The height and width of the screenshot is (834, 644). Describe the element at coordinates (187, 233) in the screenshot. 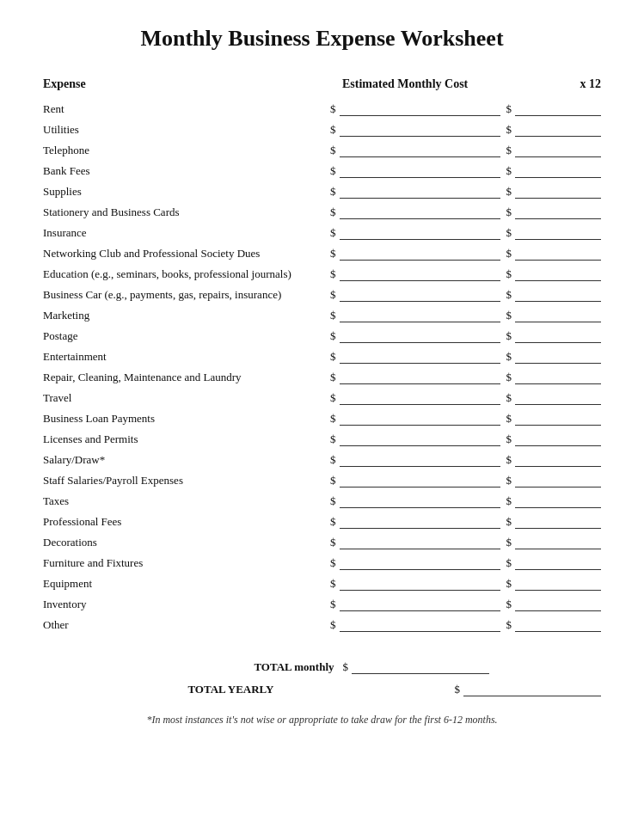

I see `expense-label-6: Insurance` at that location.